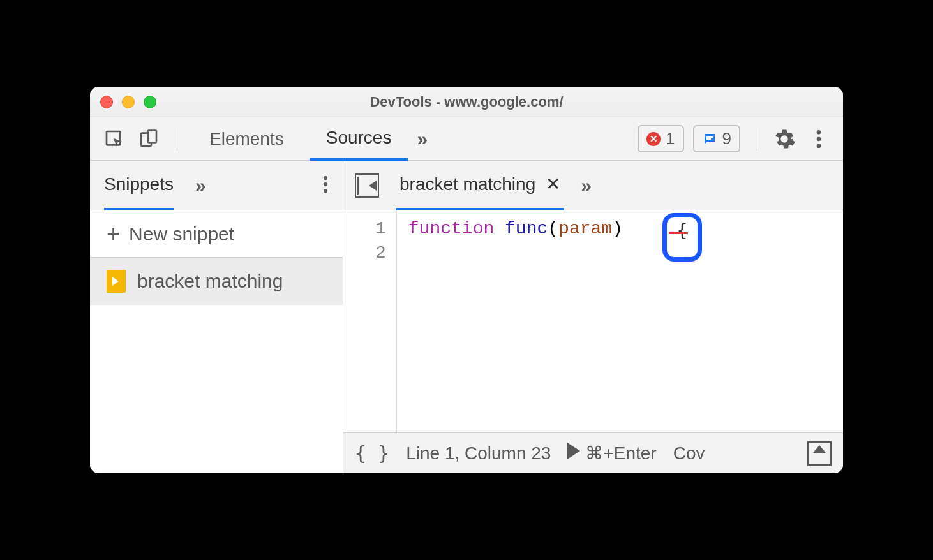 The image size is (933, 560). Describe the element at coordinates (370, 321) in the screenshot. I see `line-gutter: 1 2` at that location.